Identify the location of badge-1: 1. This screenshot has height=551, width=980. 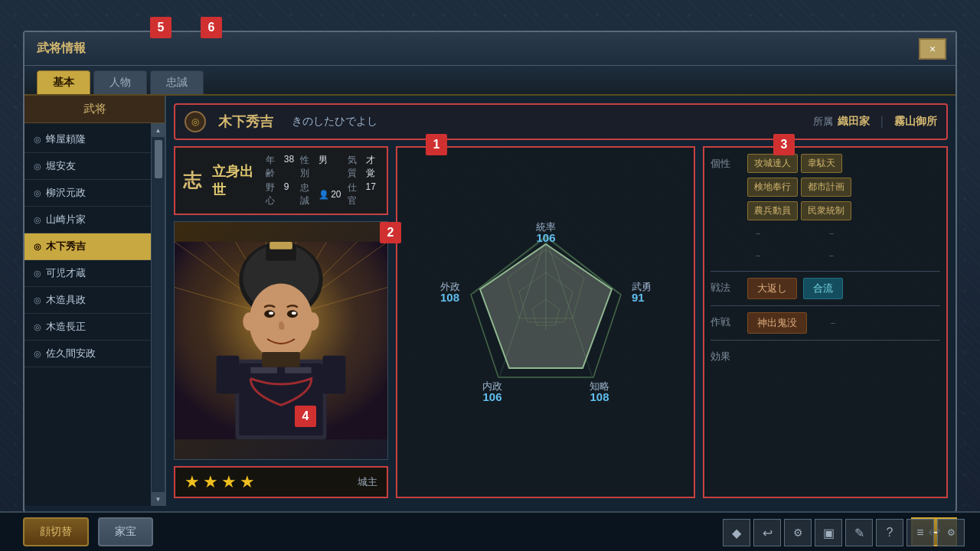
(436, 145).